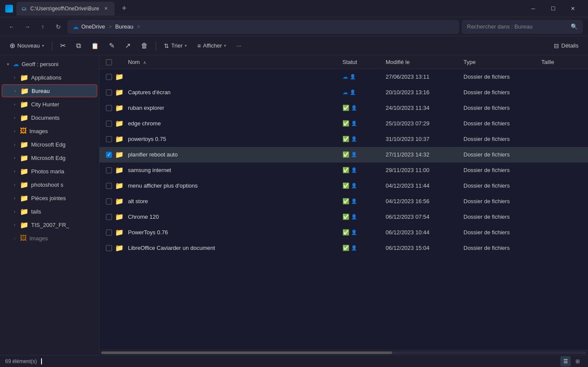  I want to click on folder-icon-5: 📁, so click(120, 139).